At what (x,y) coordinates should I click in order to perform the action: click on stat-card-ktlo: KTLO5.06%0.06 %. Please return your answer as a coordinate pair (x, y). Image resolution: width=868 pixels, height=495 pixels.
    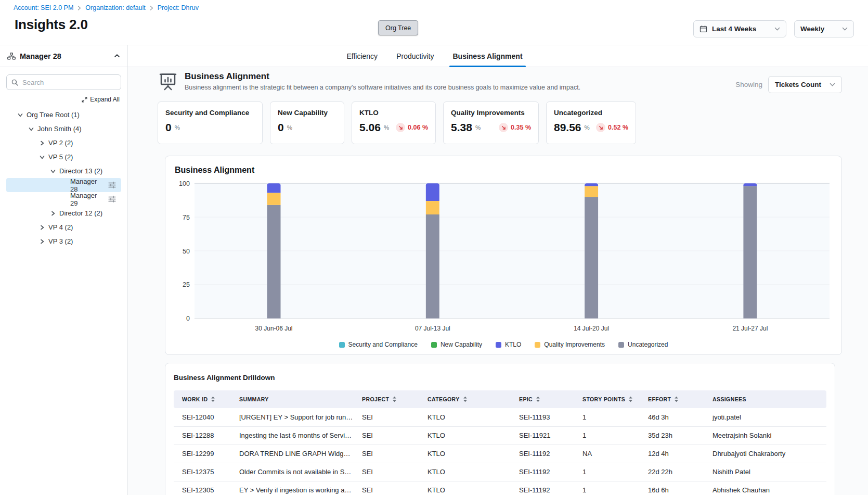
    Looking at the image, I should click on (394, 123).